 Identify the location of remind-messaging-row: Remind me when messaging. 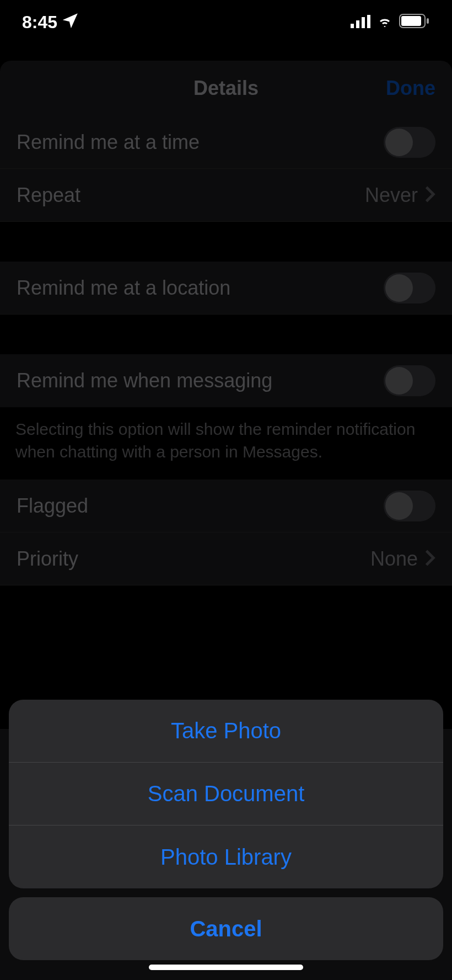
(226, 381).